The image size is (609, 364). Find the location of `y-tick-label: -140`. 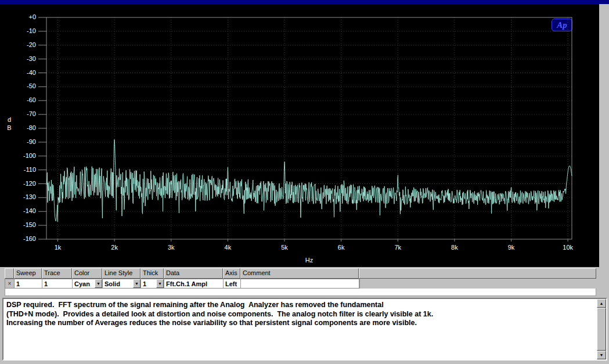

y-tick-label: -140 is located at coordinates (23, 211).